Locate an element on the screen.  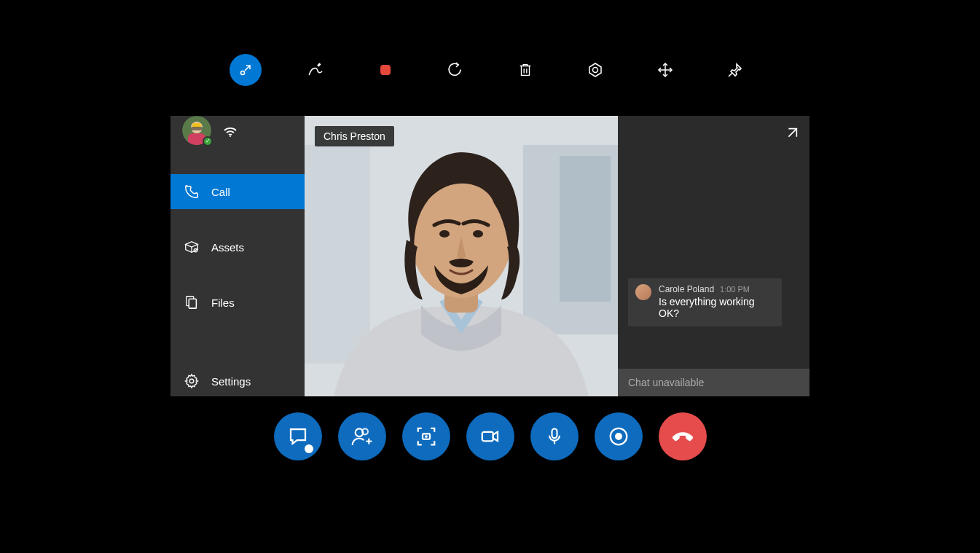
nav-label: Assets is located at coordinates (227, 248).